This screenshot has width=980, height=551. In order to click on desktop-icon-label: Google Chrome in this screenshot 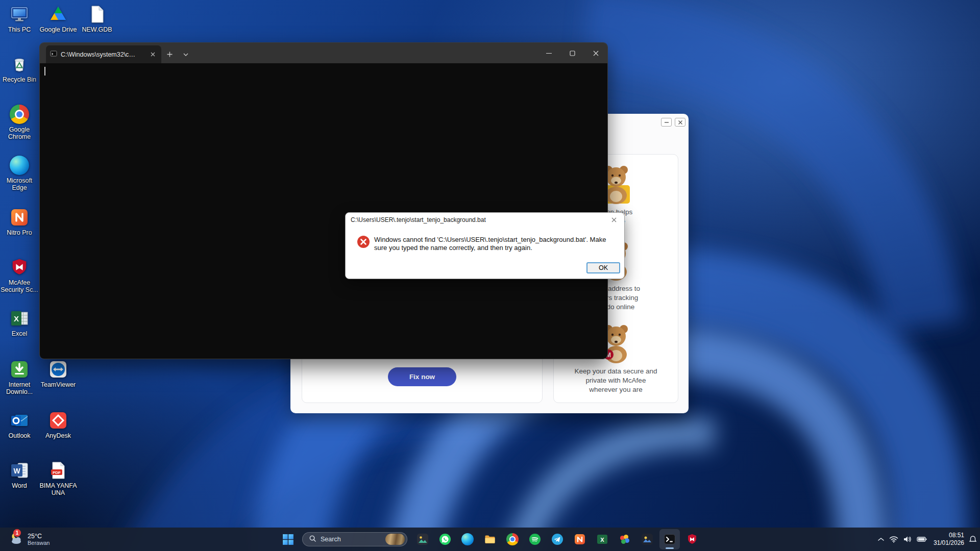, I will do `click(19, 134)`.